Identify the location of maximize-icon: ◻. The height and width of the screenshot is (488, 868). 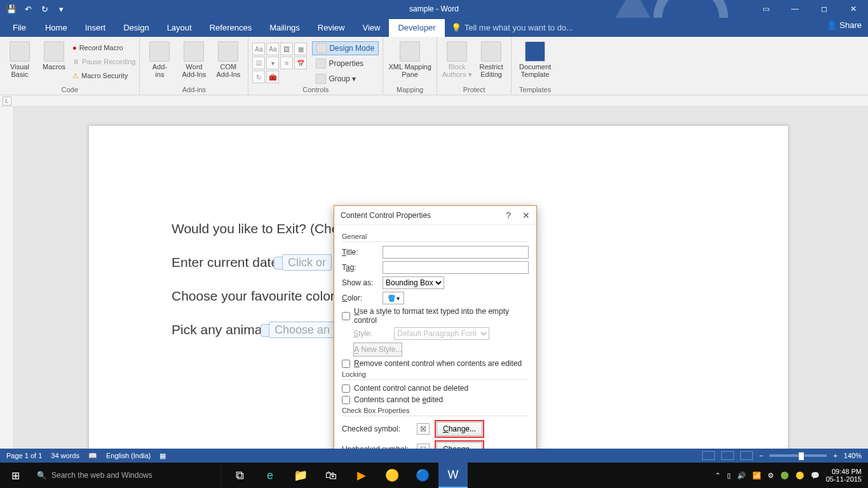
(824, 9).